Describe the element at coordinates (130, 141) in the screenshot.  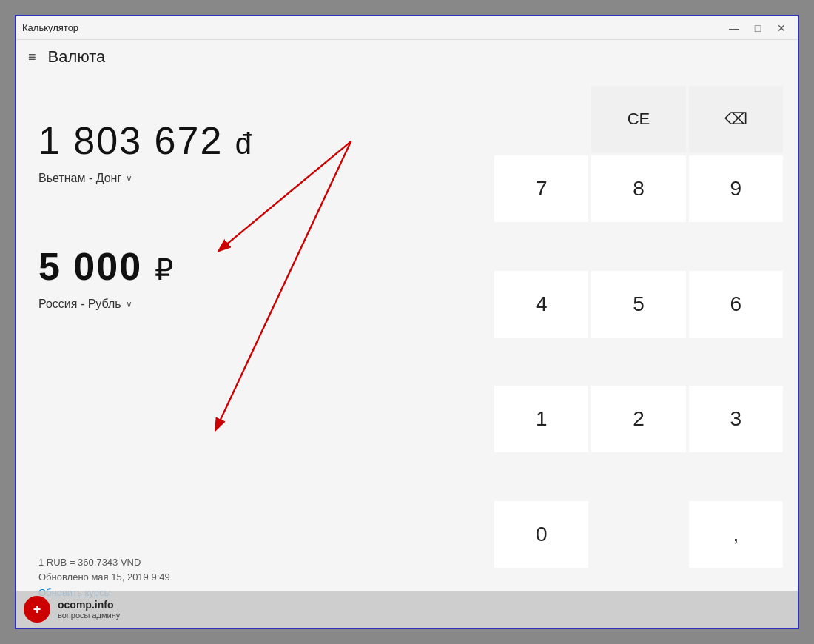
I see `amount-top-value: 1 803 672` at that location.